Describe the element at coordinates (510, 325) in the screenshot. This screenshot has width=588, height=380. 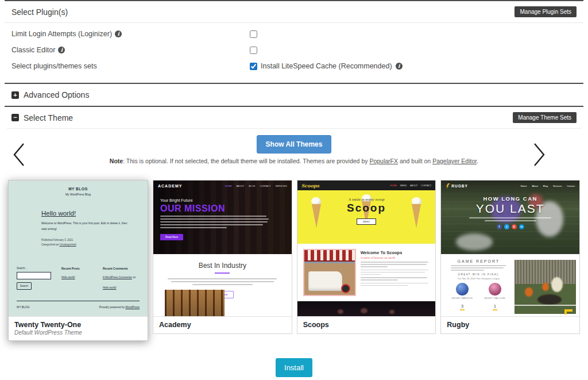
I see `rugby-card-label: Rugby` at that location.